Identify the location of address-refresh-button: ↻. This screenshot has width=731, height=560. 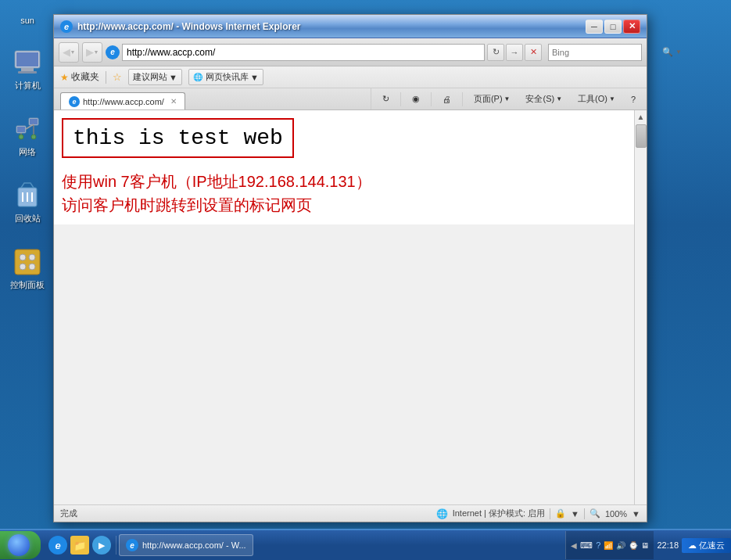
(496, 52).